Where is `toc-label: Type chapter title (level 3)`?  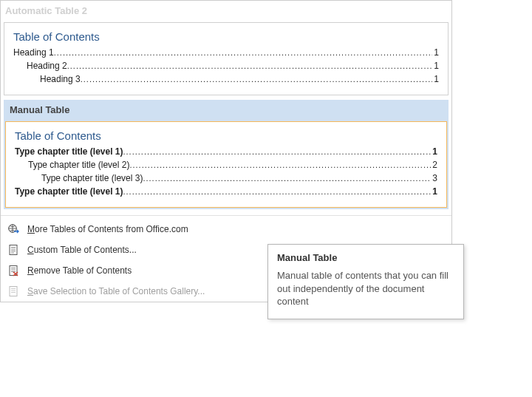 toc-label: Type chapter title (level 3) is located at coordinates (92, 178).